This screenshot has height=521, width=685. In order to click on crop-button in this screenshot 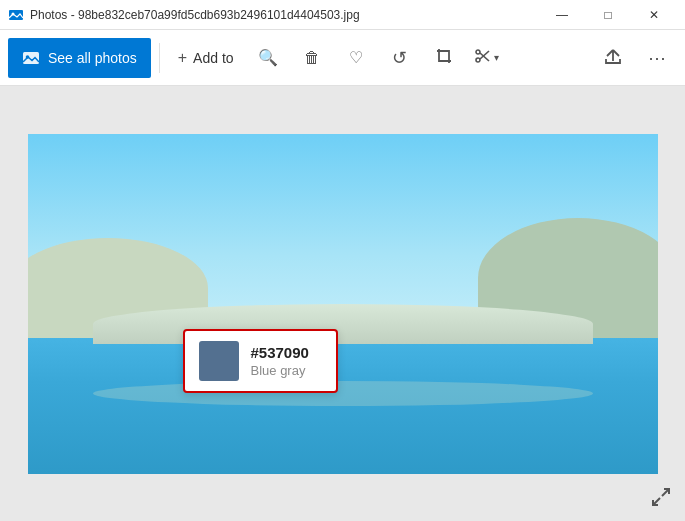, I will do `click(444, 58)`.